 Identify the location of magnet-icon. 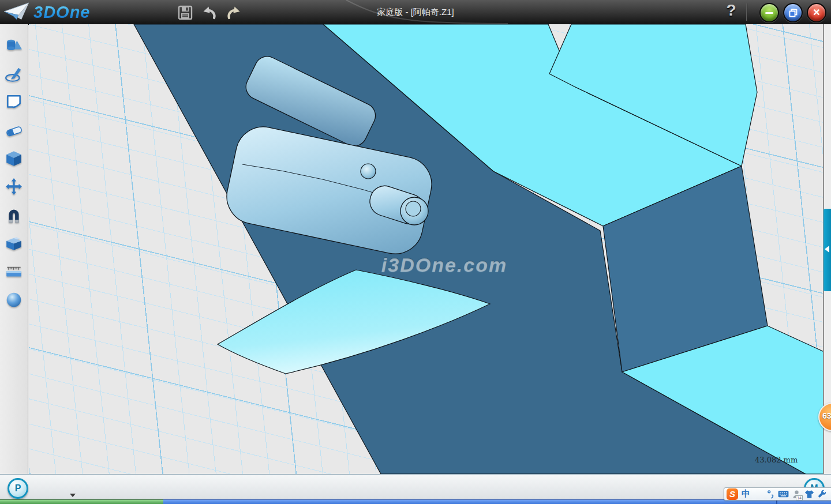
(14, 215).